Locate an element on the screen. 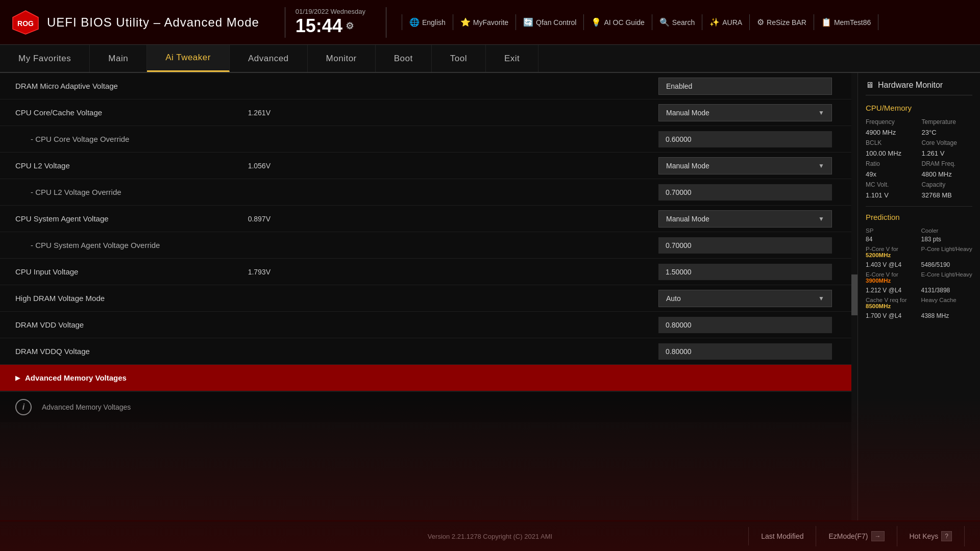  pred-ecore-values: 1.212 V @L4 4131/3898 is located at coordinates (919, 290).